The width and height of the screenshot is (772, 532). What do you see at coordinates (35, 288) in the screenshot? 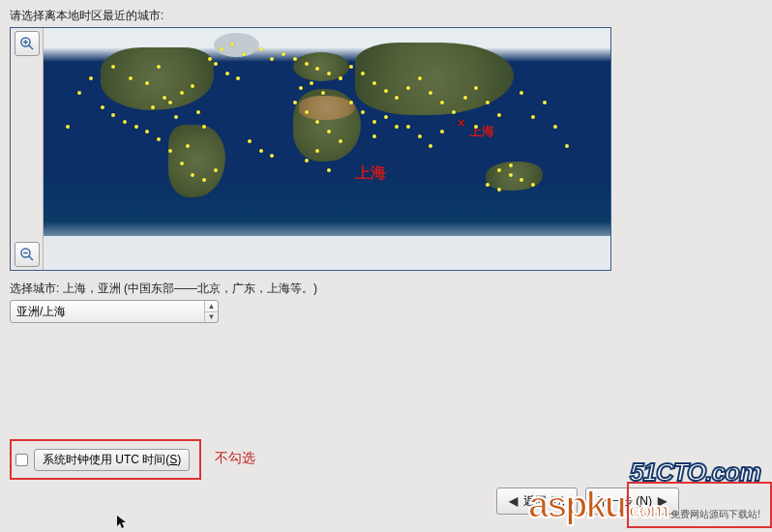
I see `selected-city-label-text: 选择城市:` at bounding box center [35, 288].